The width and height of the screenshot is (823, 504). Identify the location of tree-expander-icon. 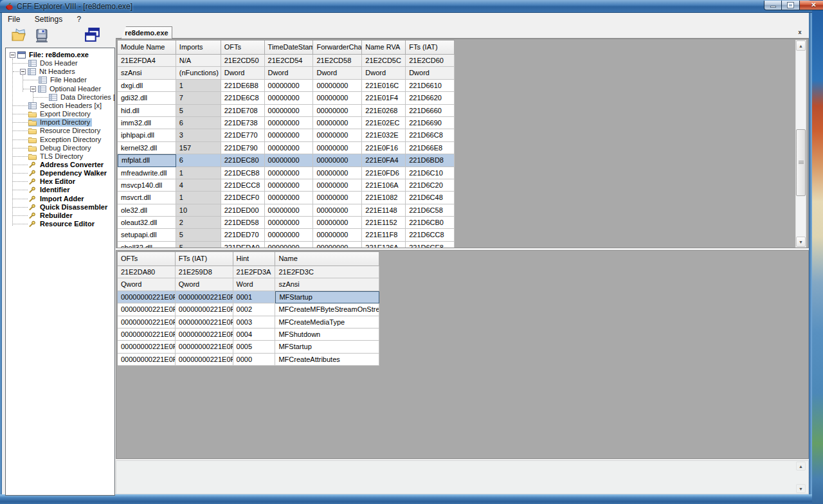
(13, 55).